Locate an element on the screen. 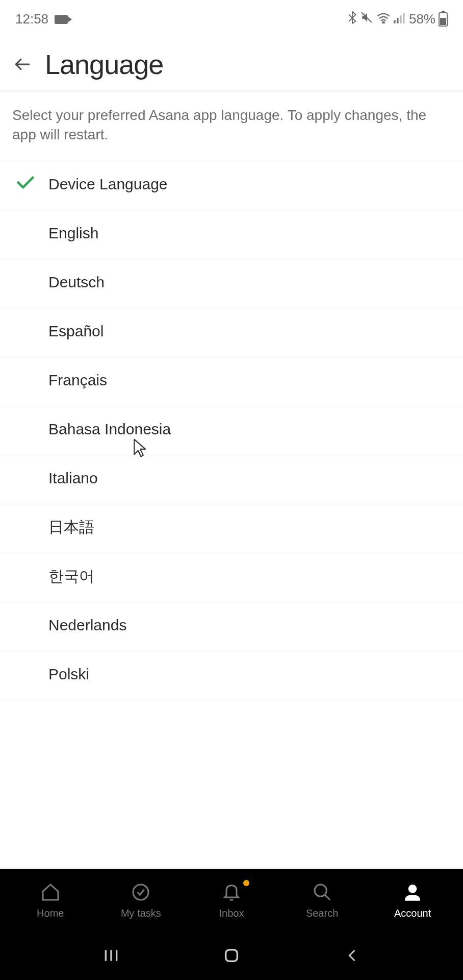 Image resolution: width=463 pixels, height=980 pixels. language-item-bahasa-indonesia: Bahasa Indonesia is located at coordinates (232, 430).